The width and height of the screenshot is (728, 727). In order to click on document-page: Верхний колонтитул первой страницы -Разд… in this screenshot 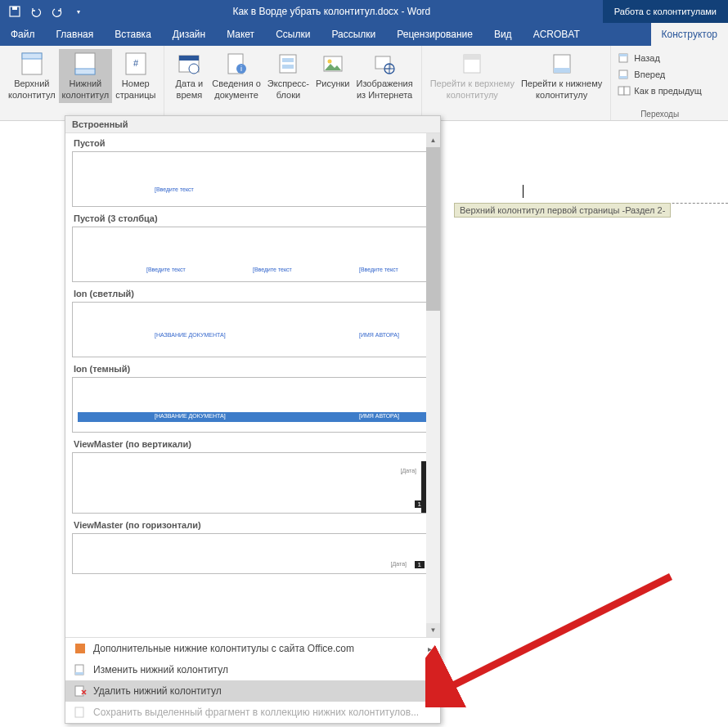, I will do `click(591, 159)`.